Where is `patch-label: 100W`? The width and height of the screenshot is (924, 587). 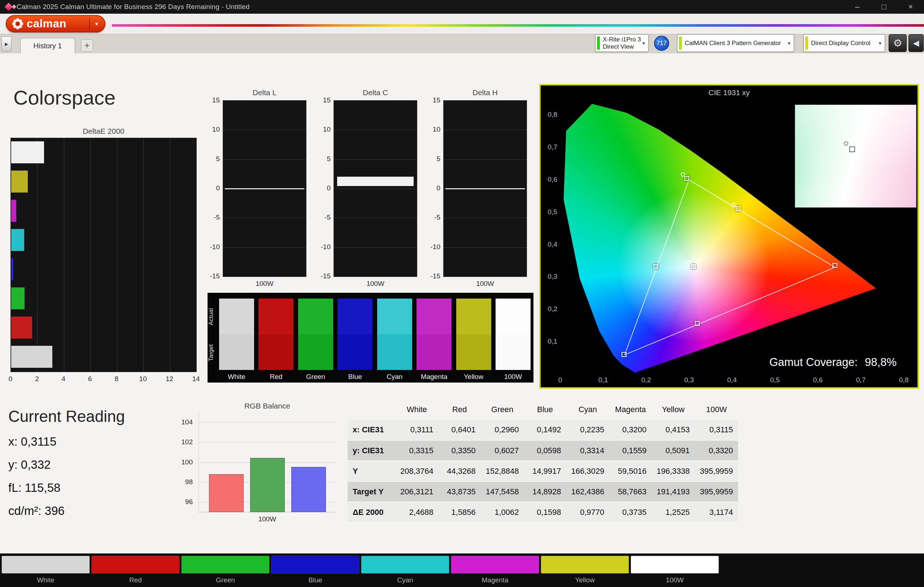 patch-label: 100W is located at coordinates (675, 580).